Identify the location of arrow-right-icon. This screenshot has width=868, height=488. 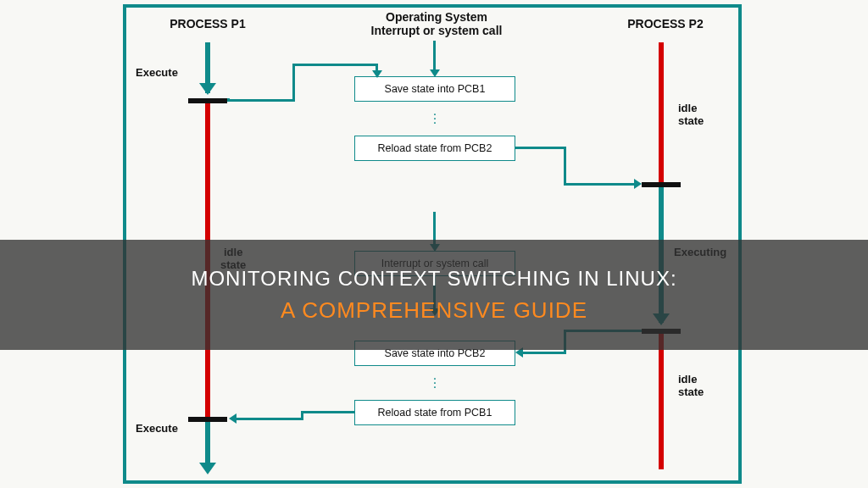
(637, 184).